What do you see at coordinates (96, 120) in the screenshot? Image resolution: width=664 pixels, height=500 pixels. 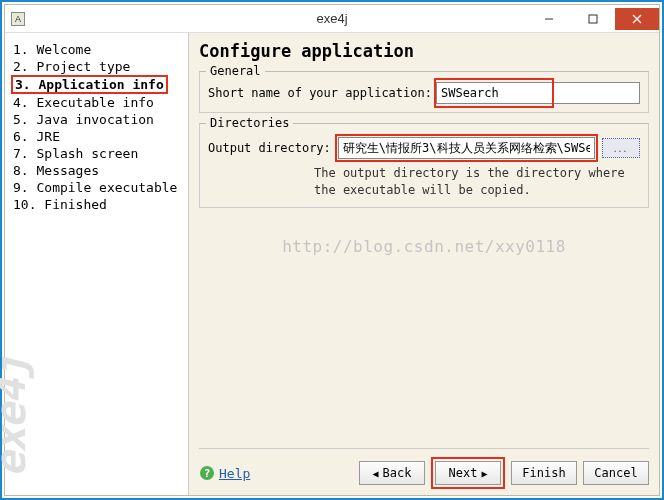 I see `sidebar-item-4: 5. Java invocation` at bounding box center [96, 120].